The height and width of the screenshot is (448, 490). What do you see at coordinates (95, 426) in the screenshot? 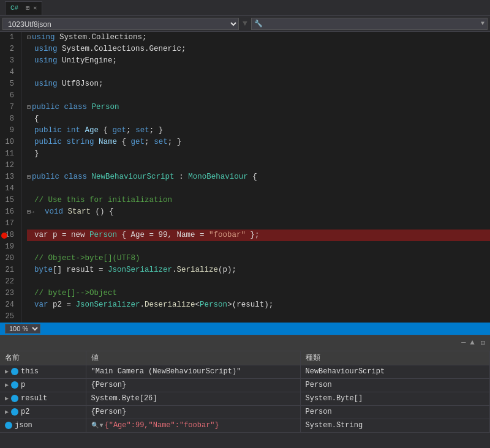
I see `search-icon: 🔍` at bounding box center [95, 426].